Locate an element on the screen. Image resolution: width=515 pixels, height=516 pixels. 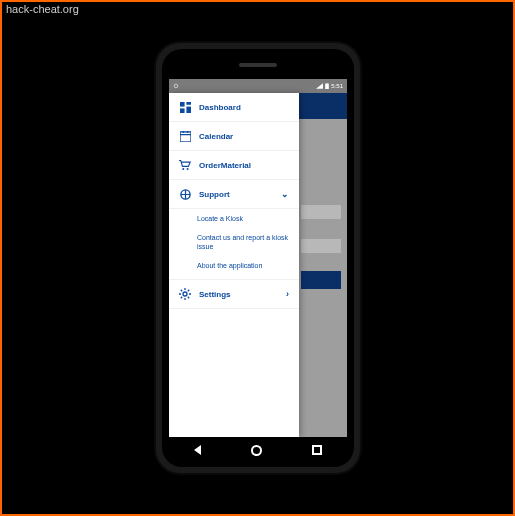
phone-speaker is located at coordinates (258, 65).